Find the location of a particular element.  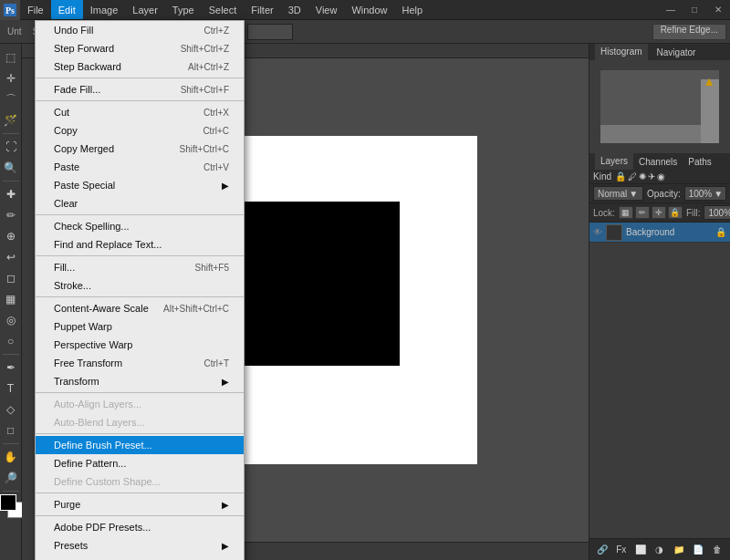

menu-fade-fill: Fade Fill... Shift+Ctrl+F is located at coordinates (140, 89).